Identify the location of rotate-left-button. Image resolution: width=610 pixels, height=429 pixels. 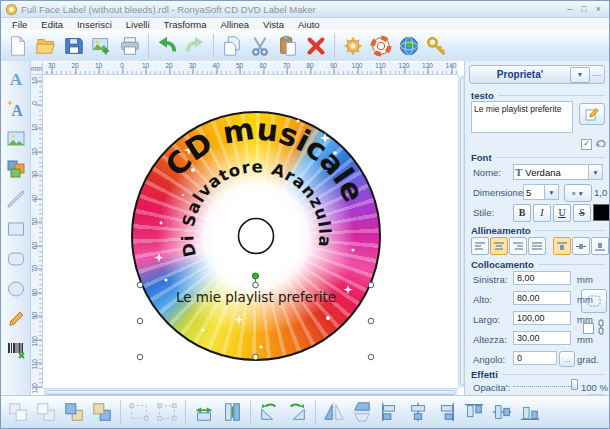
(269, 412).